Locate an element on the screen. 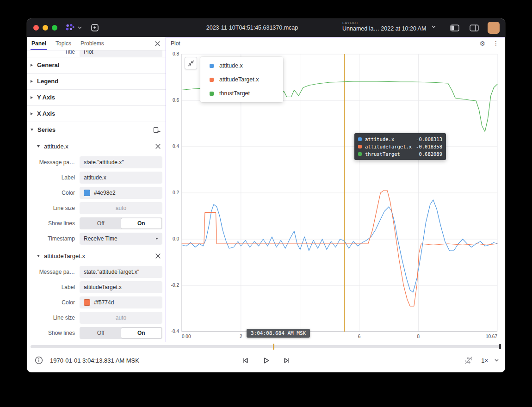 The height and width of the screenshot is (407, 532). legend-item-thrust-target: thrustTarget is located at coordinates (241, 93).